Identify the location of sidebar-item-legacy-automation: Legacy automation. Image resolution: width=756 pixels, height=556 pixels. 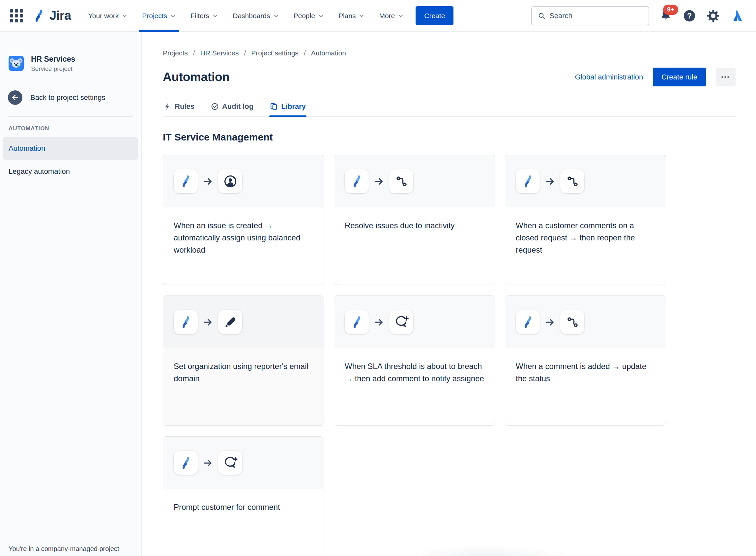
(71, 172).